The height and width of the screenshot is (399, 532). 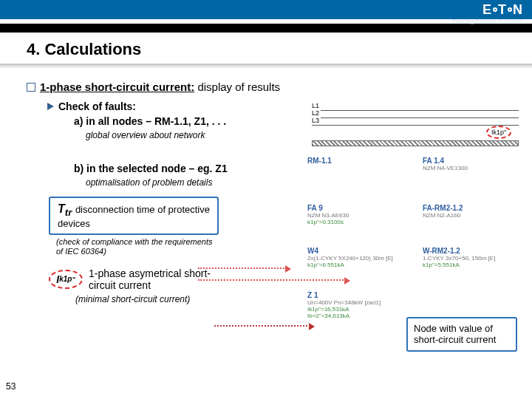 I want to click on arrow-ik, so click(x=262, y=326).